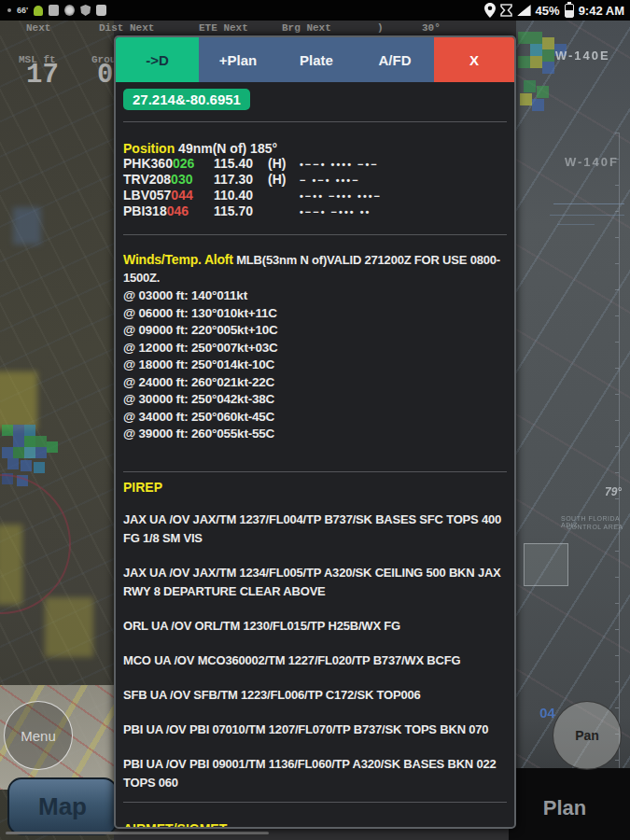 The height and width of the screenshot is (840, 630). What do you see at coordinates (315, 330) in the screenshot?
I see `wind-level: @ 09000 ft: 220°005kt+10C` at bounding box center [315, 330].